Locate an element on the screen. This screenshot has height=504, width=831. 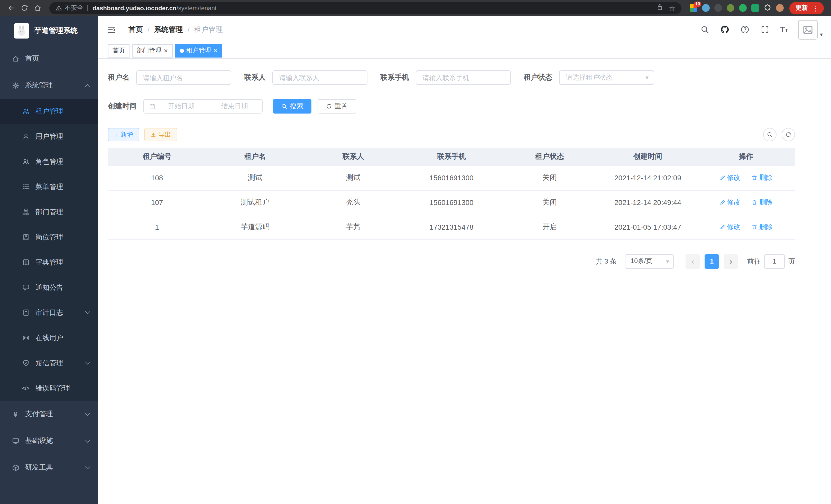
table-row: 108 测试 测试 15601691300 关闭 2021-12-14 21:0… is located at coordinates (451, 178).